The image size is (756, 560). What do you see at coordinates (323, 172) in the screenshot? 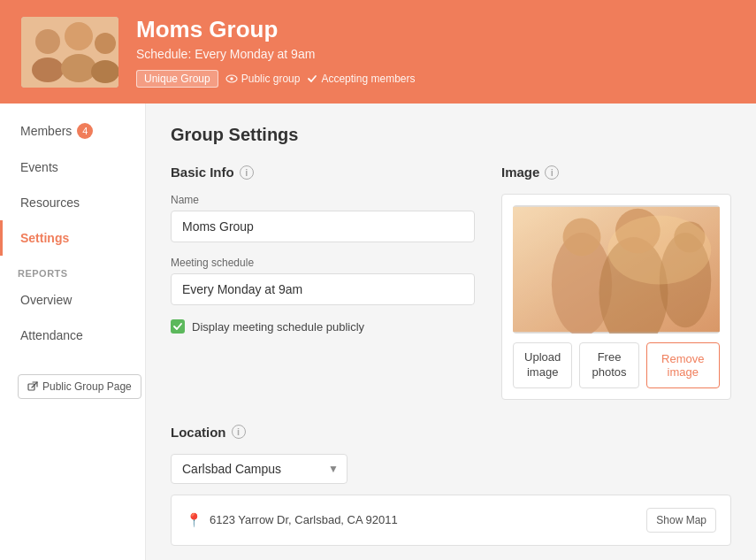
I see `basic-info-label: Basic Info i` at bounding box center [323, 172].